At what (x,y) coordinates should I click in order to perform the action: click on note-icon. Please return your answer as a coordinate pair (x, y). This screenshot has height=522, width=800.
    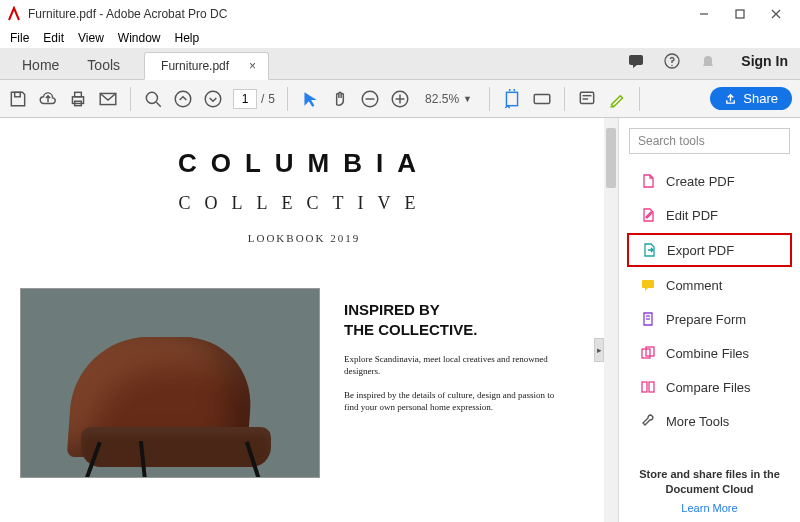
    Looking at the image, I should click on (587, 99).